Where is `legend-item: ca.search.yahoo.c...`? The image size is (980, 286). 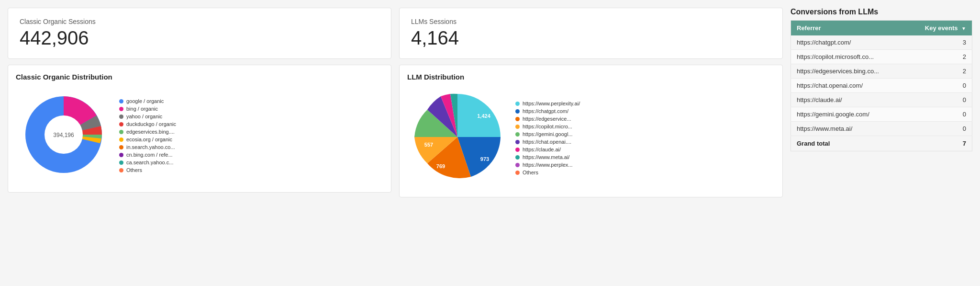
legend-item: ca.search.yahoo.c... is located at coordinates (147, 162).